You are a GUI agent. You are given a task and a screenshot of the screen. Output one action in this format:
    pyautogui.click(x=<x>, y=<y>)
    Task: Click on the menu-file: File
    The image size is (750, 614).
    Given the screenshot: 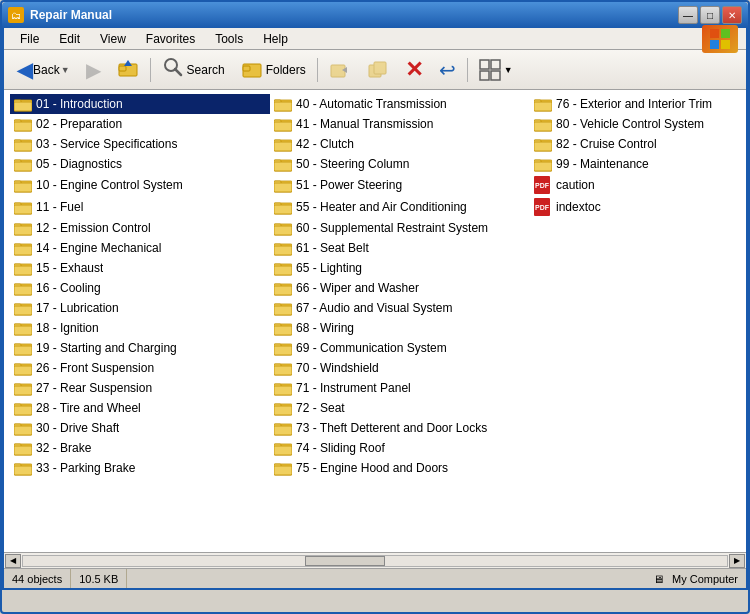 What is the action you would take?
    pyautogui.click(x=30, y=39)
    